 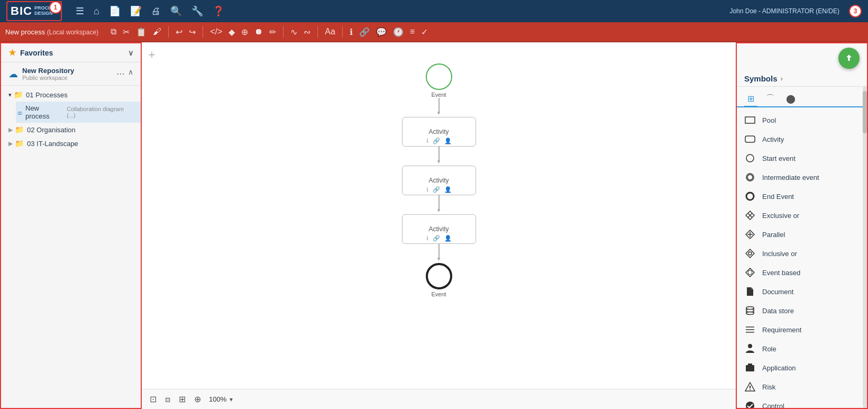 I want to click on requirement-icon, so click(x=750, y=330).